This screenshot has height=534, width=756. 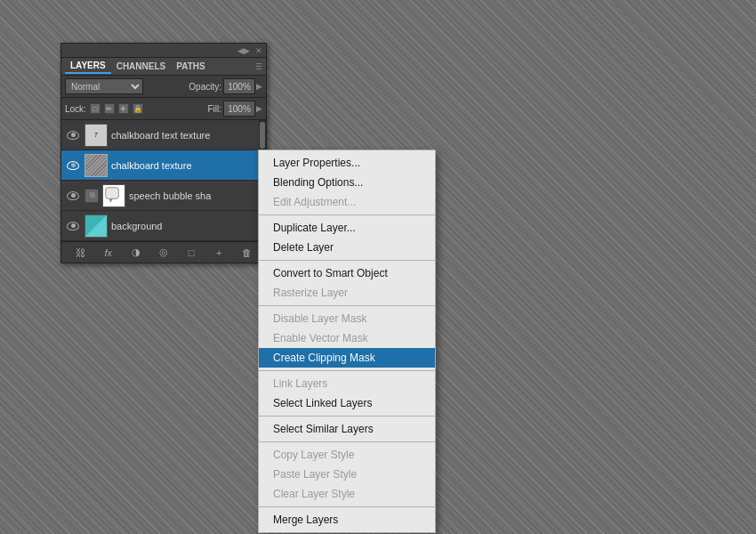 I want to click on new-layer-icon: +, so click(x=219, y=253).